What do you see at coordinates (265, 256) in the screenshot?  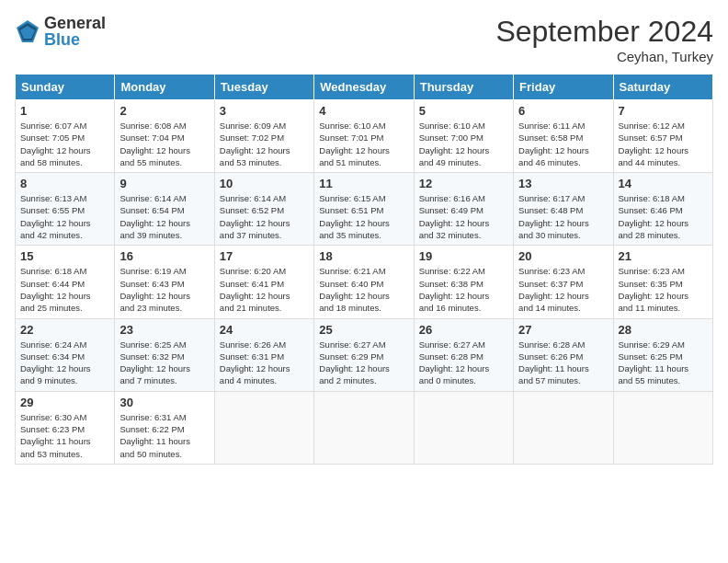 I see `day-number: 17` at bounding box center [265, 256].